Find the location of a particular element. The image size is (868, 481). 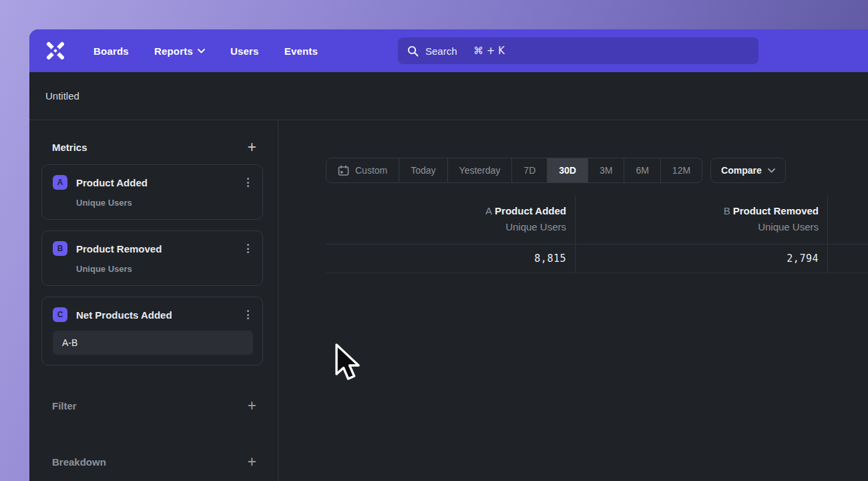

nav-item-events: Events is located at coordinates (301, 51).